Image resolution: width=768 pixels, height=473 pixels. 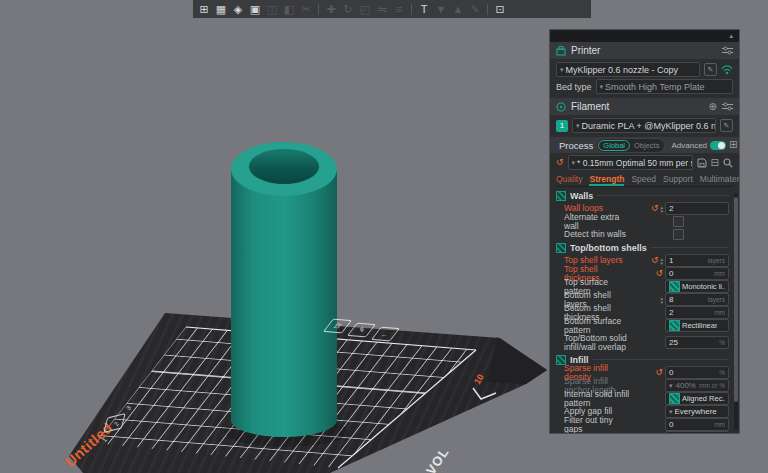 What do you see at coordinates (727, 70) in the screenshot?
I see `wifi-icon` at bounding box center [727, 70].